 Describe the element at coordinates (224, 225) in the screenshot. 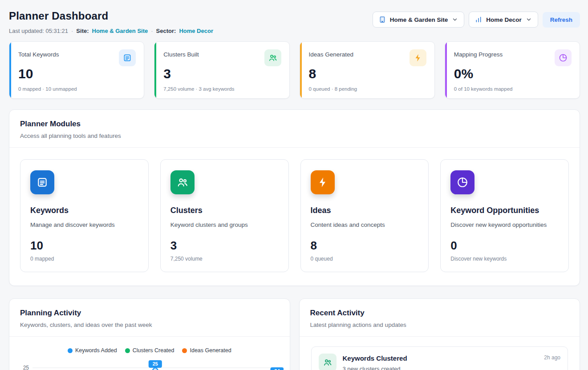

I see `module-description: Keyword clusters and groups` at that location.